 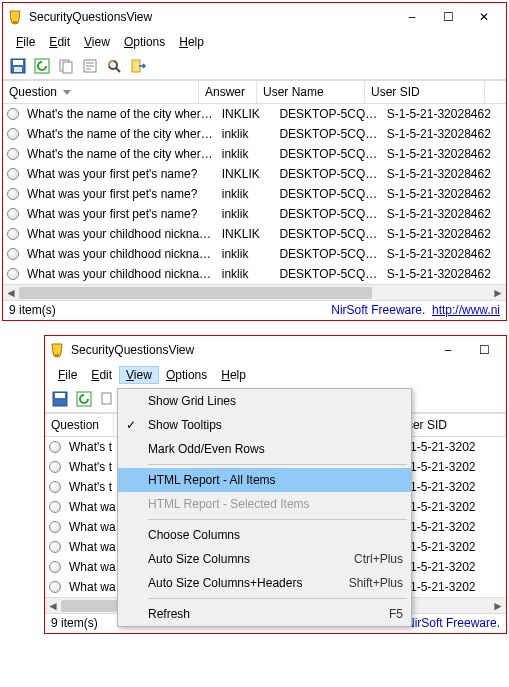 I want to click on status-brand: NirSoft Freeware., so click(x=453, y=623).